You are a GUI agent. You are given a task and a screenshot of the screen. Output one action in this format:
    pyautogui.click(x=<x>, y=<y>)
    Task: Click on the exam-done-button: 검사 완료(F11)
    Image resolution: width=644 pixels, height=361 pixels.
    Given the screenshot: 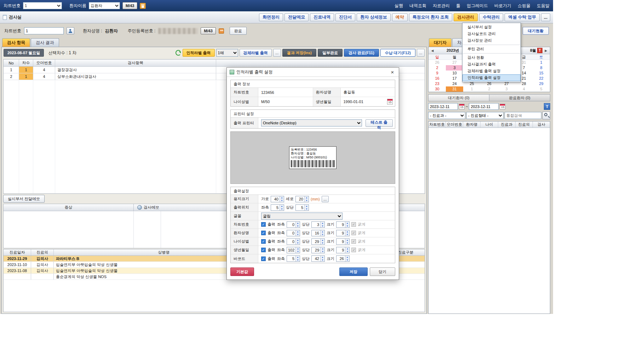 What is the action you would take?
    pyautogui.click(x=362, y=53)
    